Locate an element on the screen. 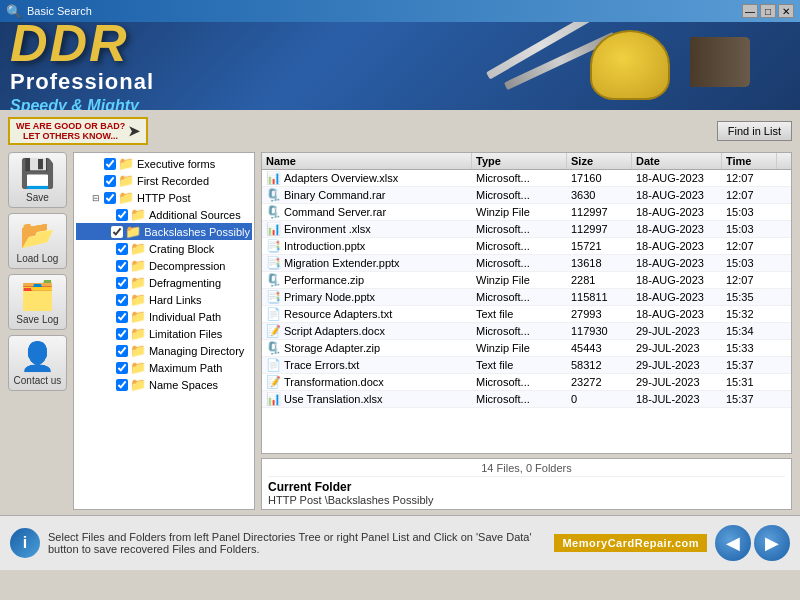 This screenshot has height=600, width=800. tree-item-limitation-files: 📁Limitation Files is located at coordinates (164, 334).